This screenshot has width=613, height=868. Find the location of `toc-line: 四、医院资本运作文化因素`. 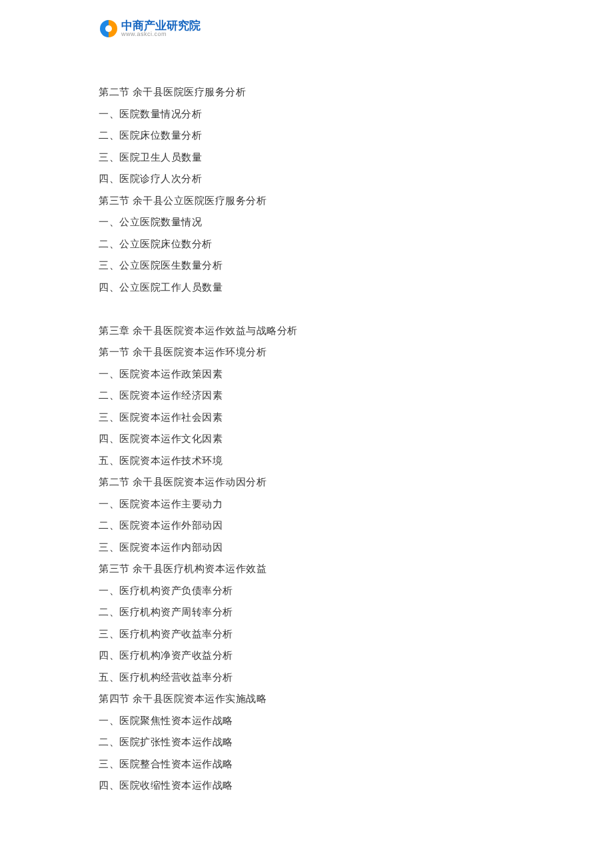

toc-line: 四、医院资本运作文化因素 is located at coordinates (305, 439).